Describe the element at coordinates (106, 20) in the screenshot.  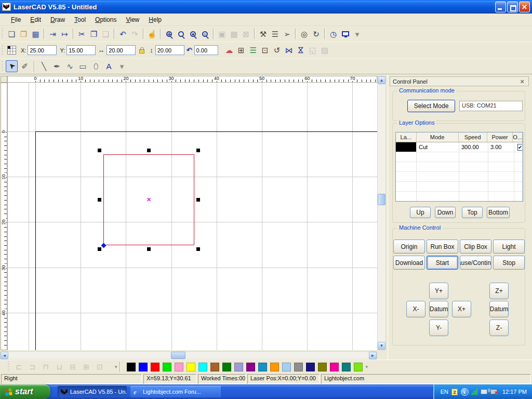
I see `menu-options: Options` at that location.